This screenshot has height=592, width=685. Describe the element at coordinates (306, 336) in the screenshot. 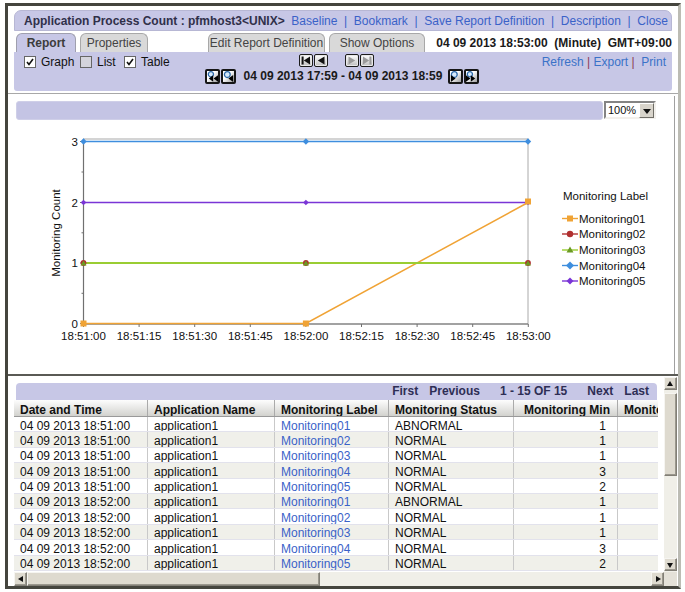

I see `svg-text: 18:52:00` at that location.